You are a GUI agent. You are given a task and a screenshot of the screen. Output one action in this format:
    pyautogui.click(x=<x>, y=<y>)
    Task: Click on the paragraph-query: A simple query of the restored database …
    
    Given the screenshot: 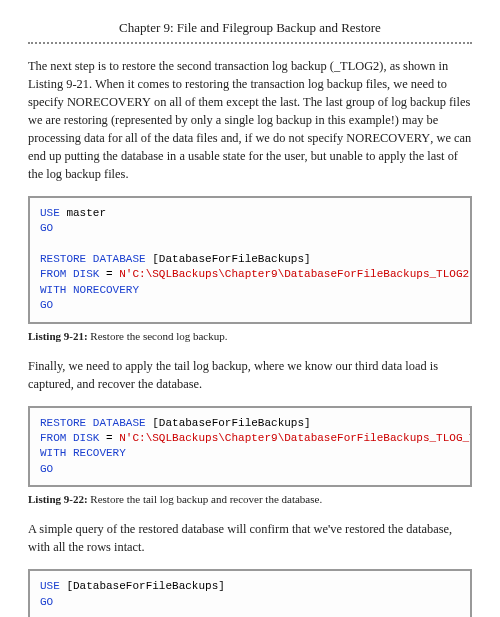 What is the action you would take?
    pyautogui.click(x=250, y=539)
    